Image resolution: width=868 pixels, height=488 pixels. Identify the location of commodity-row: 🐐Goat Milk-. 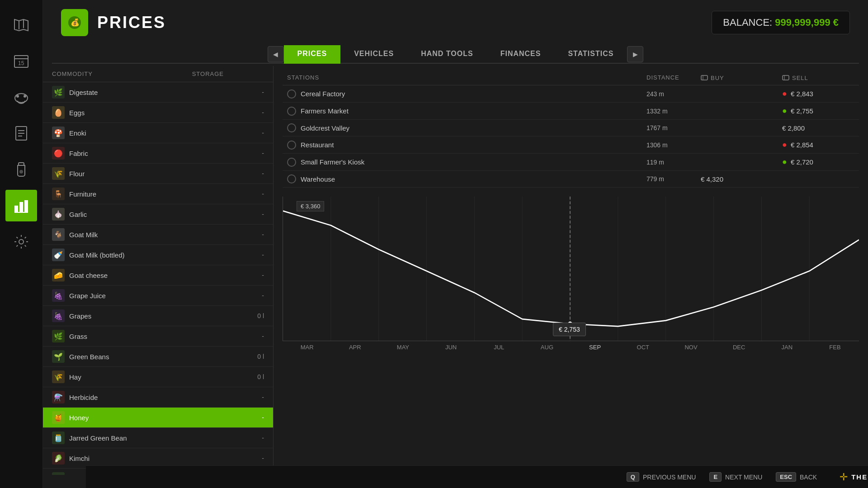
(158, 235).